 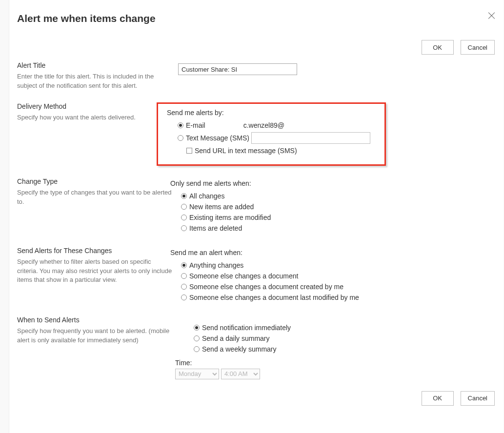 What do you see at coordinates (217, 265) in the screenshot?
I see `radio-anything-changes-label: Anything changes` at bounding box center [217, 265].